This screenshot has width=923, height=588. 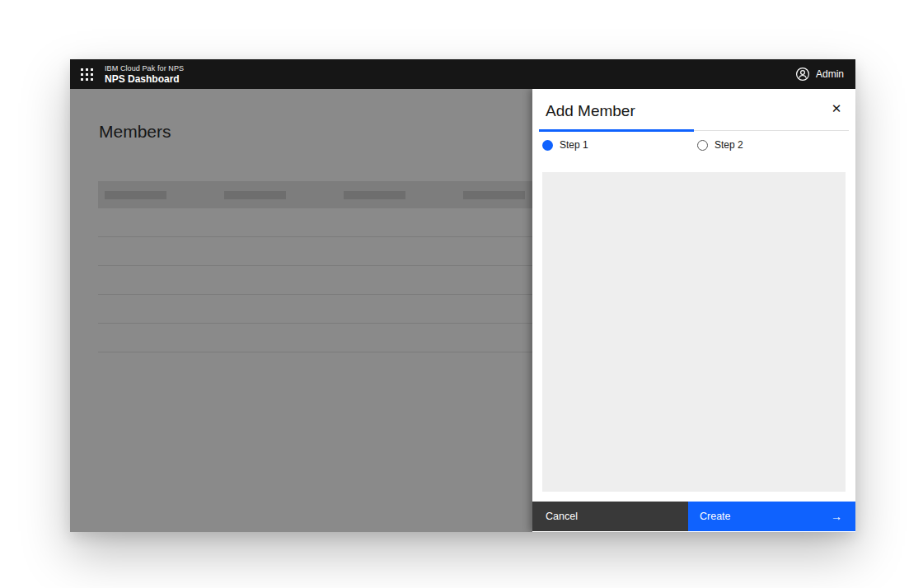 I want to click on arrow-right-icon: →, so click(x=836, y=516).